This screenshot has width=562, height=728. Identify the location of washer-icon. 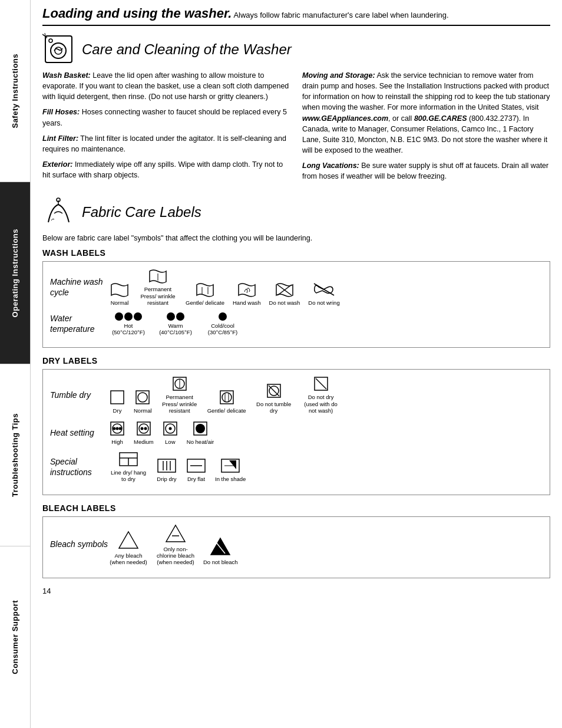
(59, 50).